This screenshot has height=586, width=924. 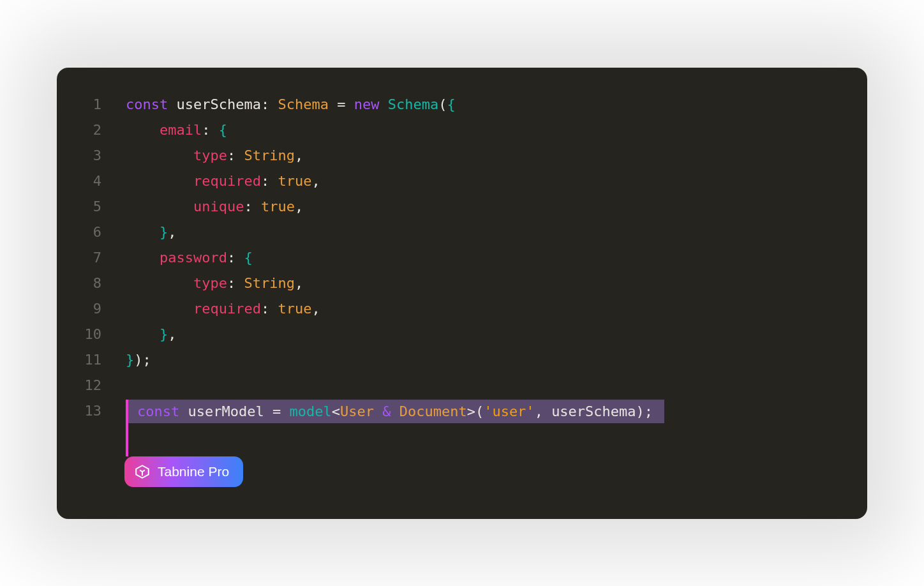 What do you see at coordinates (142, 472) in the screenshot?
I see `tabnine-logo-icon` at bounding box center [142, 472].